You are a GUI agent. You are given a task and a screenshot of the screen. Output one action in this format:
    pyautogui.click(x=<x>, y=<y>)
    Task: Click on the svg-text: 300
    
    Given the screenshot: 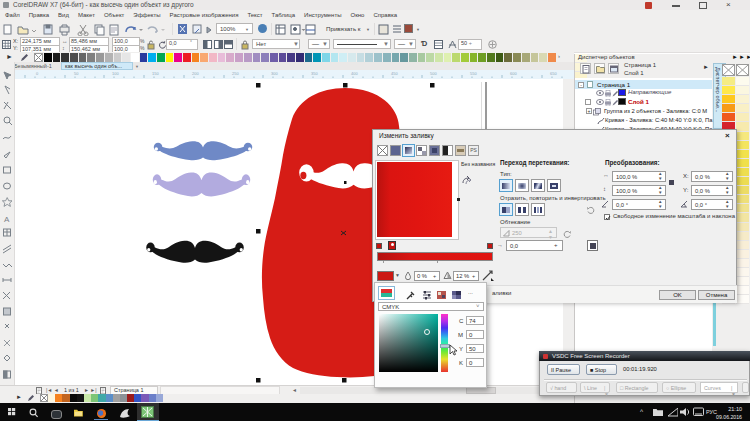 What is the action you would take?
    pyautogui.click(x=274, y=74)
    